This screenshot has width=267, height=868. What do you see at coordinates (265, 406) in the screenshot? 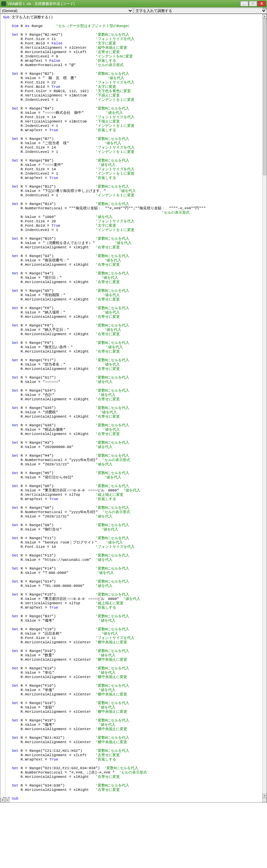
I see `vertical-scrollbar: ▴ ▾` at bounding box center [265, 406].